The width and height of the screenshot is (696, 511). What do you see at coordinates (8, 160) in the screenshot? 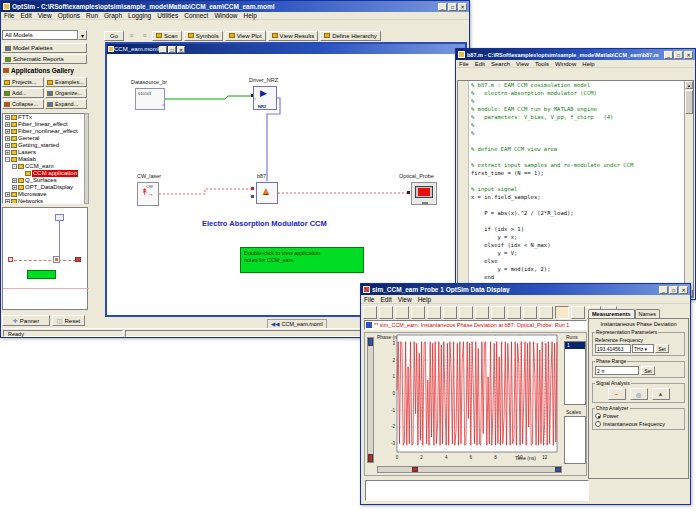
I see `tree-expand-icon: -` at bounding box center [8, 160].